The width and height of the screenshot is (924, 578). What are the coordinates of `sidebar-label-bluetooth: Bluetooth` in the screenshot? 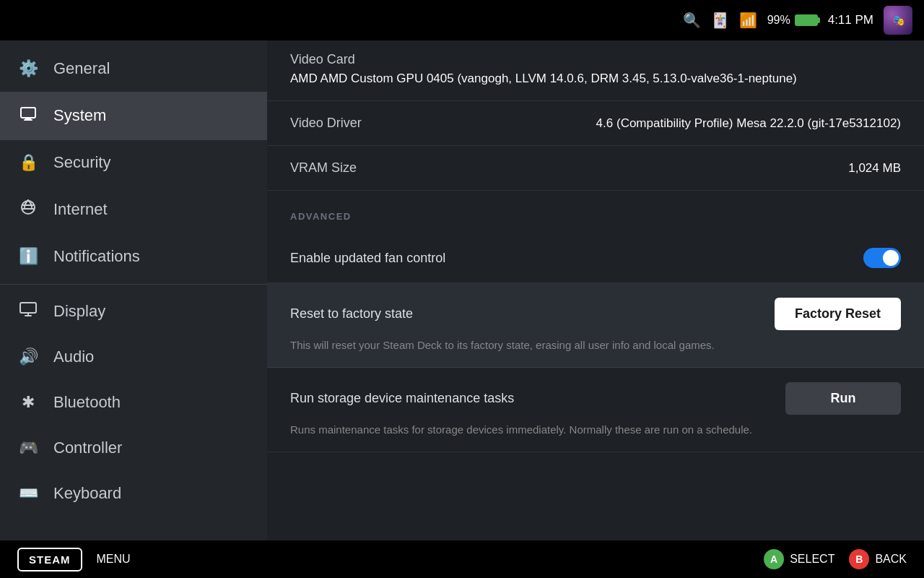 It's located at (87, 402).